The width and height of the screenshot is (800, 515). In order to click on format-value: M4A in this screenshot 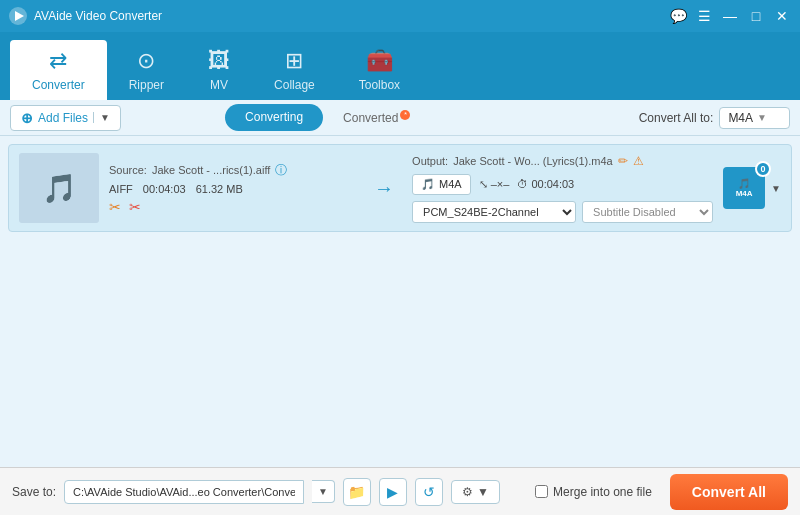, I will do `click(740, 118)`.